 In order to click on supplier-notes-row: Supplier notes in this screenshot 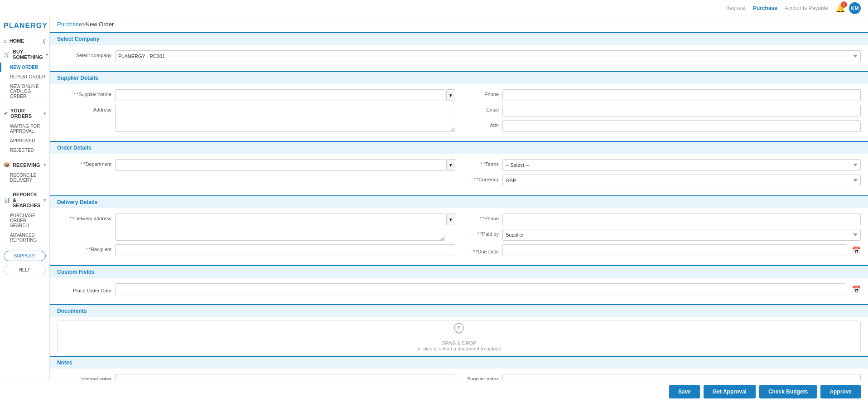, I will do `click(661, 377)`.